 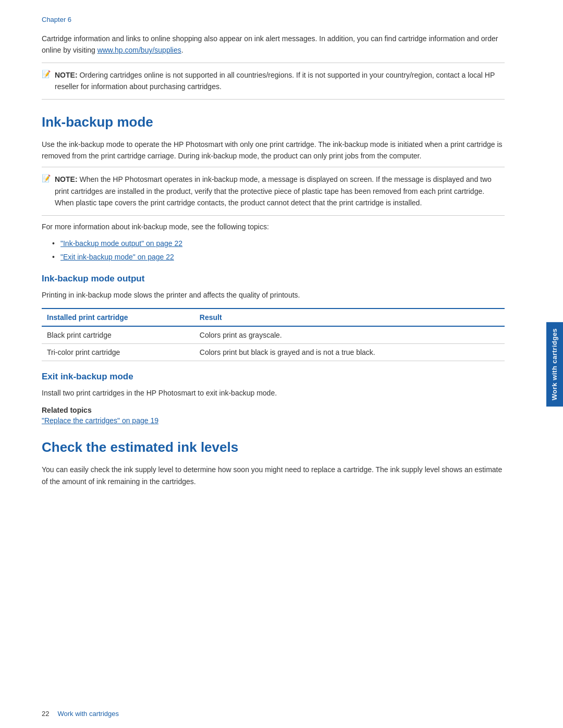 I want to click on footer-page-number: 22, so click(x=45, y=714).